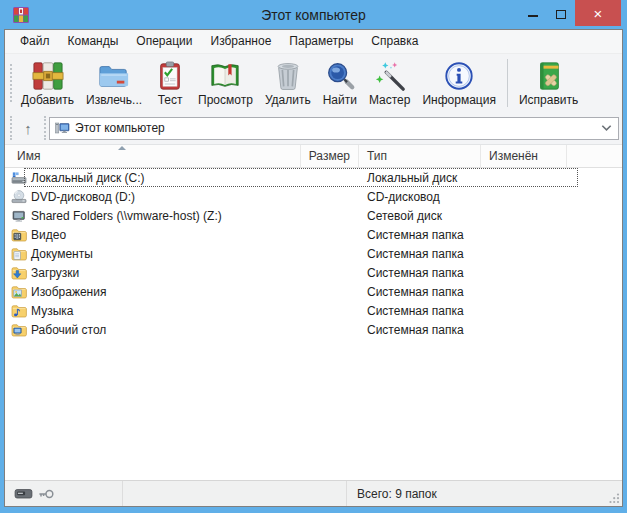 This screenshot has width=627, height=513. I want to click on menu-favorites: Избранное, so click(242, 42).